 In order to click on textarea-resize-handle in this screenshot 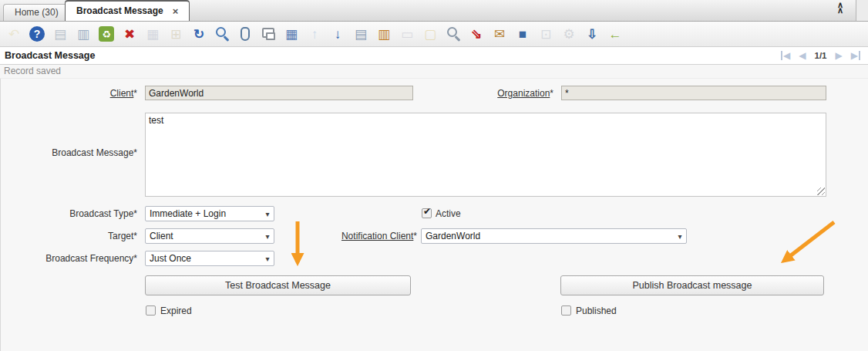, I will do `click(821, 191)`.